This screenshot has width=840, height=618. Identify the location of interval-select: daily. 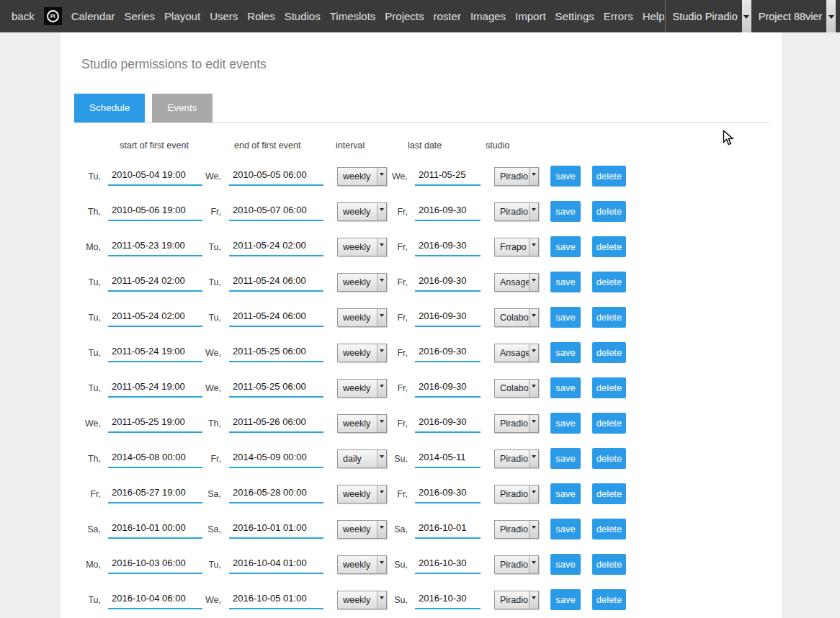
(362, 459).